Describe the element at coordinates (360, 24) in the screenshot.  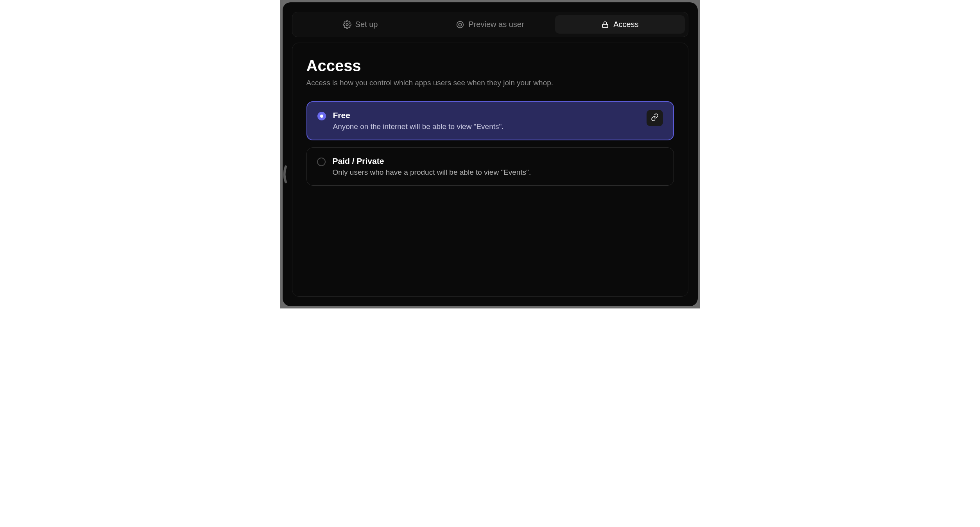
I see `tab-set-up: Set up` at that location.